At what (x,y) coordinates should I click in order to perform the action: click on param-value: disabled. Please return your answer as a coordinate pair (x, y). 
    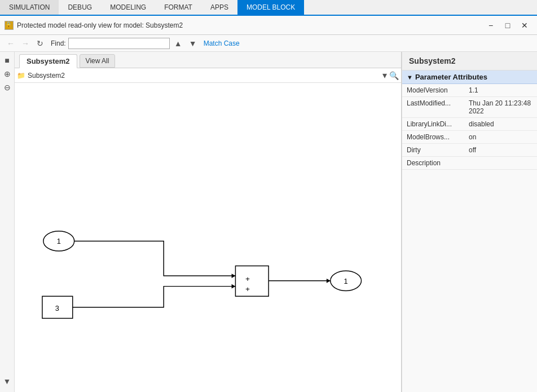
    Looking at the image, I should click on (501, 124).